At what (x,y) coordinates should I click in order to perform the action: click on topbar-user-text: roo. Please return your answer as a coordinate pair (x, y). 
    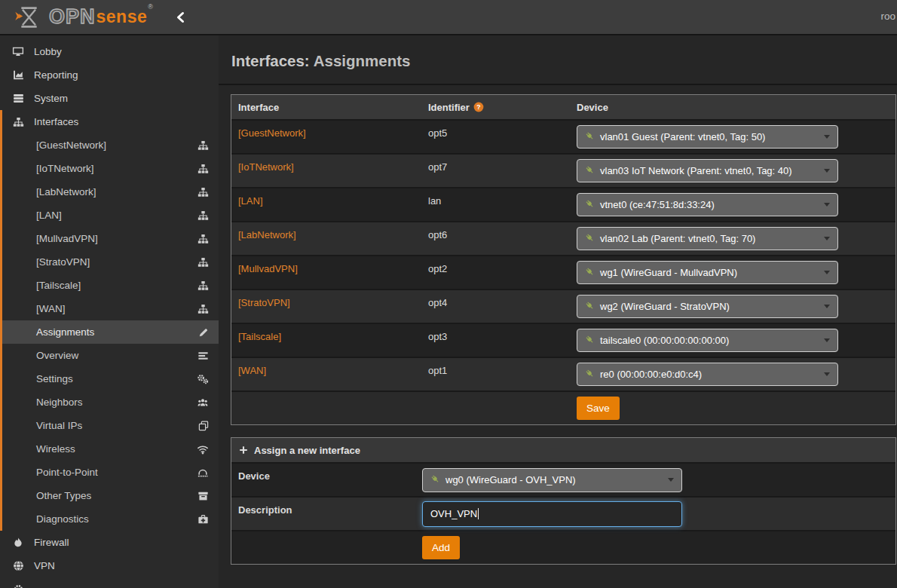
    Looking at the image, I should click on (888, 17).